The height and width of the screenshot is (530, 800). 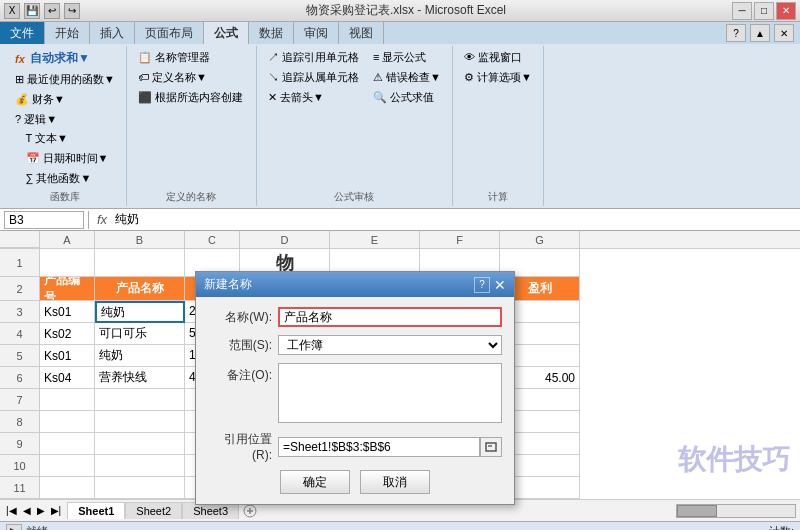 What do you see at coordinates (41, 510) in the screenshot?
I see `sheet-next-button: ▶` at bounding box center [41, 510].